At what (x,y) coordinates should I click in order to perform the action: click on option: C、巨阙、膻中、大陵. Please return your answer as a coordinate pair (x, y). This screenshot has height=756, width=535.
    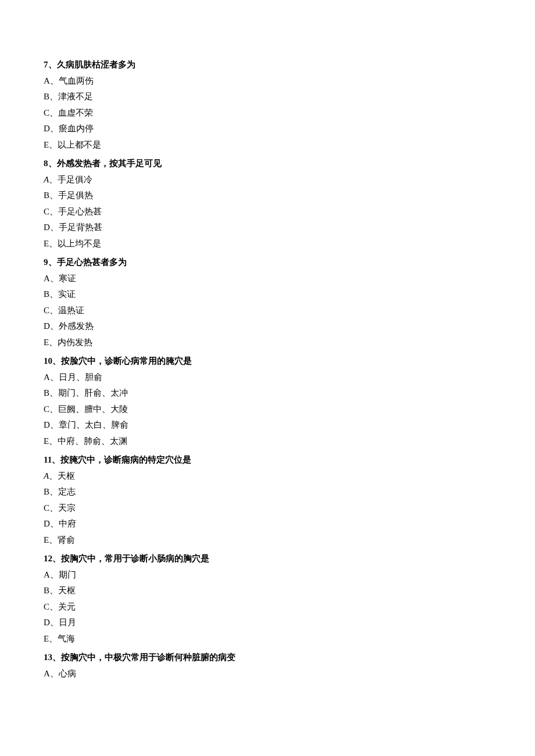
    Looking at the image, I should click on (268, 409).